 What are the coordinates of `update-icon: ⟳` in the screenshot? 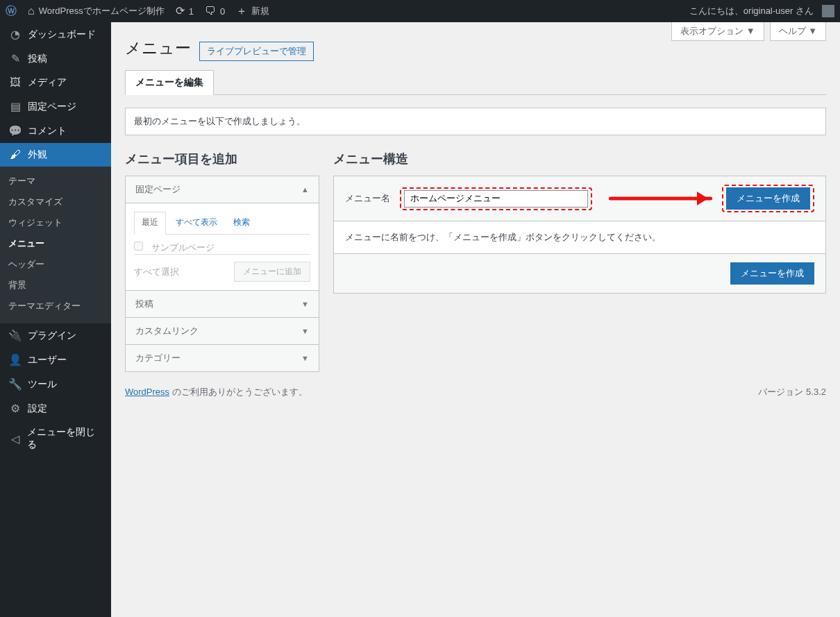 It's located at (180, 11).